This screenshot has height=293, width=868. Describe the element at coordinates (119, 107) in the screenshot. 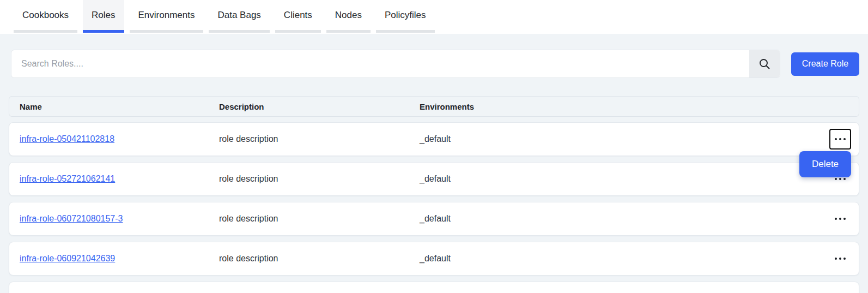

I see `column-header-name: Name` at that location.